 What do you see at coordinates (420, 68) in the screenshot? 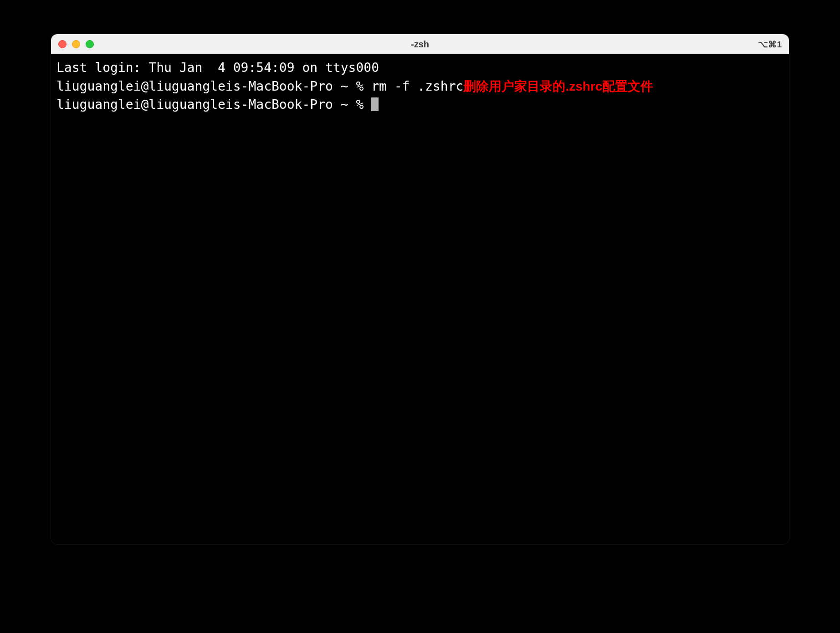
I see `terminal-line: Last login: Thu Jan 4 09:54:09 on ttys00…` at bounding box center [420, 68].